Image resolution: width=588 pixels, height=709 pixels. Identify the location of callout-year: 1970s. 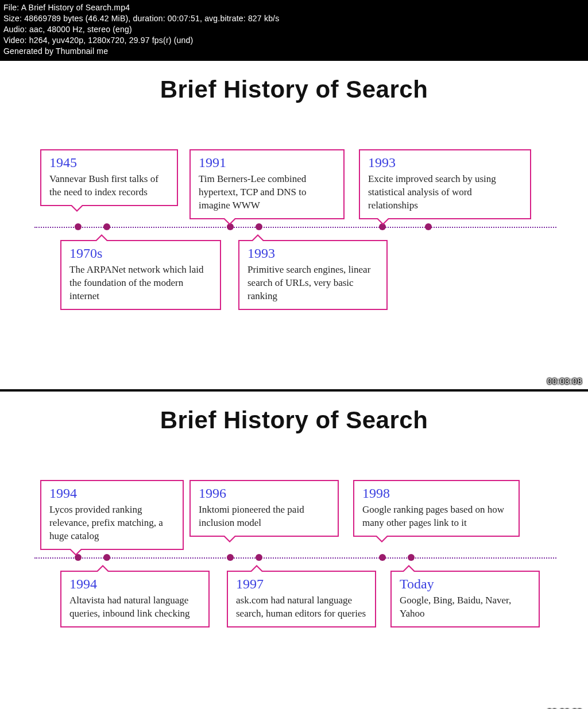
(141, 254).